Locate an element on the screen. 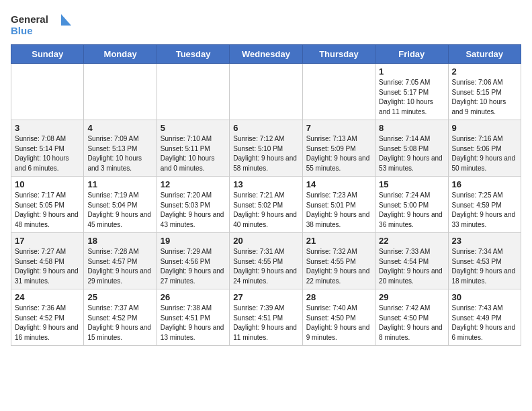  day-info: Sunrise: 7:27 AMSunset: 4:58 PMDaylight:… is located at coordinates (47, 267).